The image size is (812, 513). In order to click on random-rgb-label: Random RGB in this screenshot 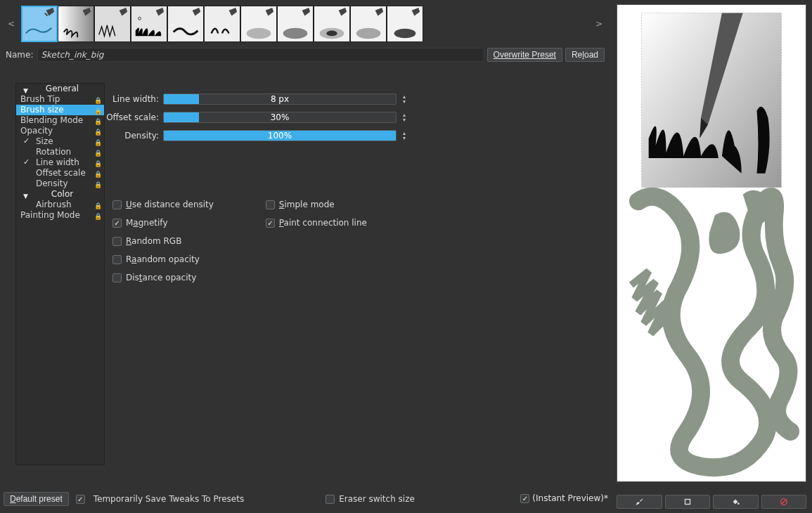, I will do `click(153, 241)`.